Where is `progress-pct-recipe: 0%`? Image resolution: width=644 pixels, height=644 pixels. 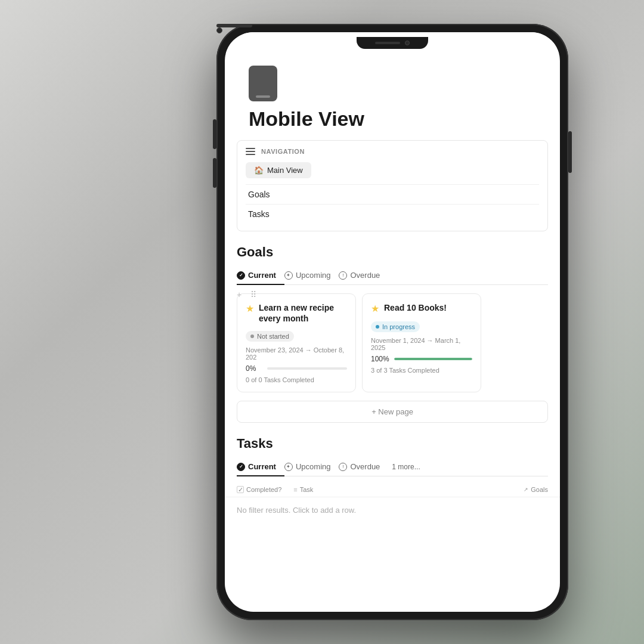
progress-pct-recipe: 0% is located at coordinates (254, 369).